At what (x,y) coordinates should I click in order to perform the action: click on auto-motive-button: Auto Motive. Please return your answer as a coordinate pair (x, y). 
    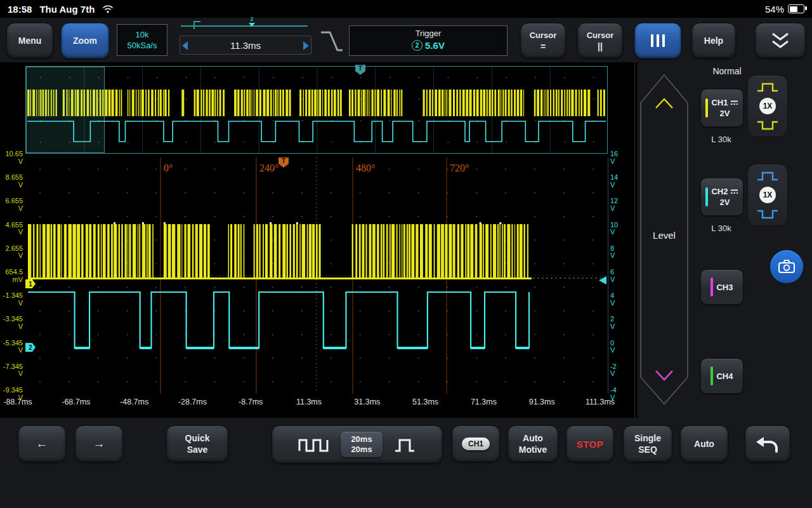
    Looking at the image, I should click on (533, 444).